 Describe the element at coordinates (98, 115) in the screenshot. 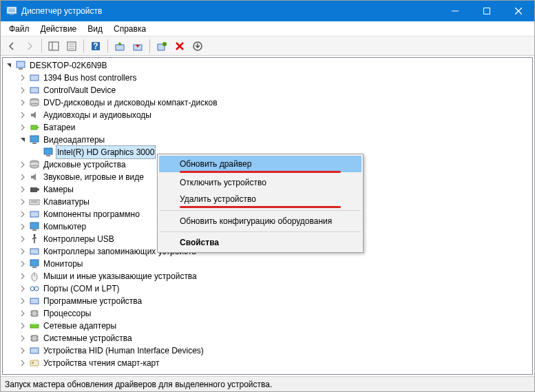

I see `tree-label: Аудиовходы и аудиовыходы` at that location.